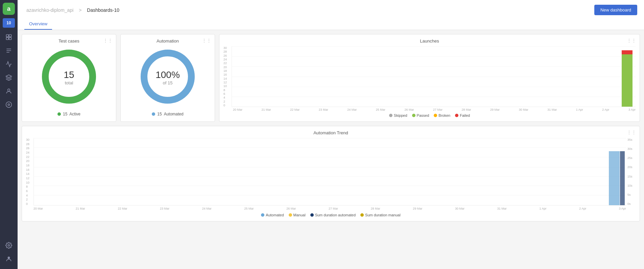  I want to click on test-cases-donut-container: 15 total 15 Active, so click(69, 81).